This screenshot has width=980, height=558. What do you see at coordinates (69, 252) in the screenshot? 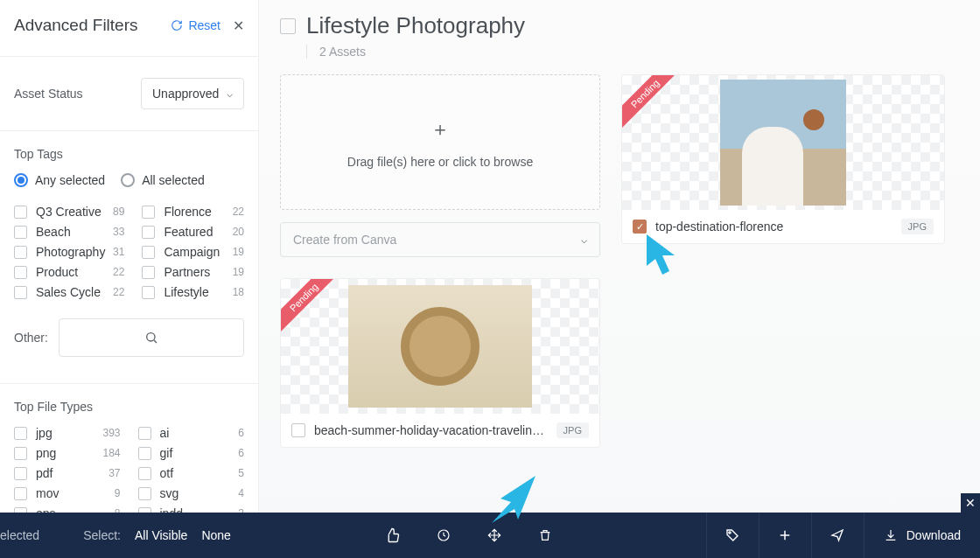
I see `tag-item: Photography31` at bounding box center [69, 252].